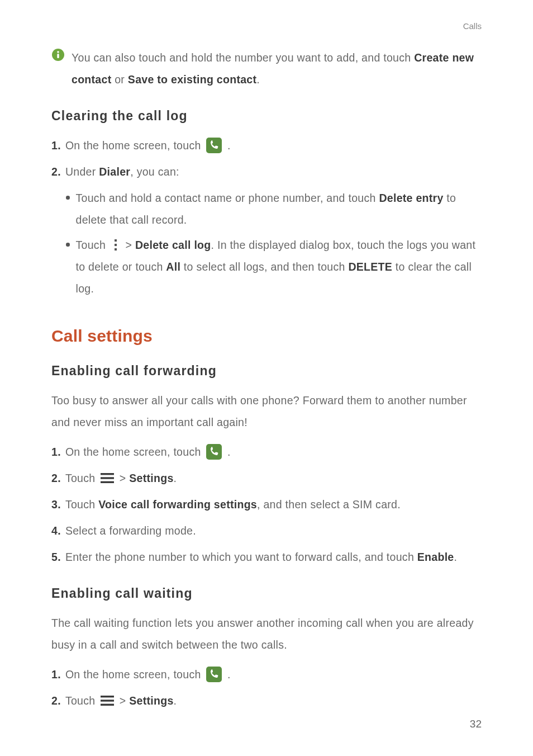 The height and width of the screenshot is (756, 533). What do you see at coordinates (266, 172) in the screenshot?
I see `list-item: 2. Under Dialer, you can:` at bounding box center [266, 172].